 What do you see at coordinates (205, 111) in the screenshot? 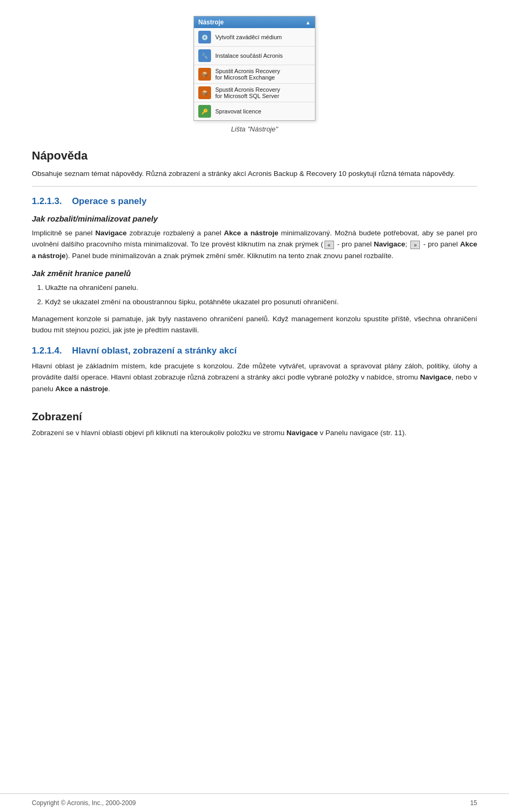
I see `nastroje-item-5-icon: 🔑` at bounding box center [205, 111].